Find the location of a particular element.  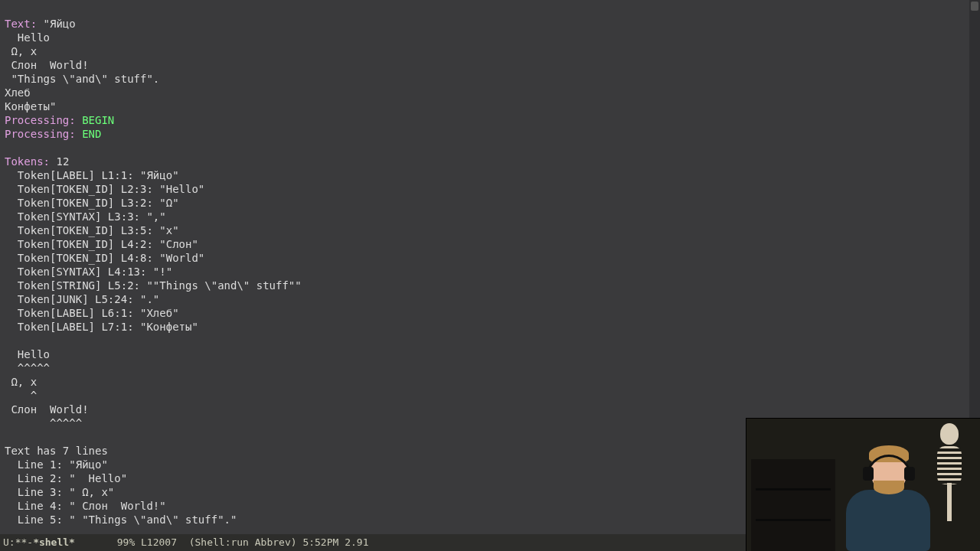

raw-line: Хлеб is located at coordinates (18, 93).